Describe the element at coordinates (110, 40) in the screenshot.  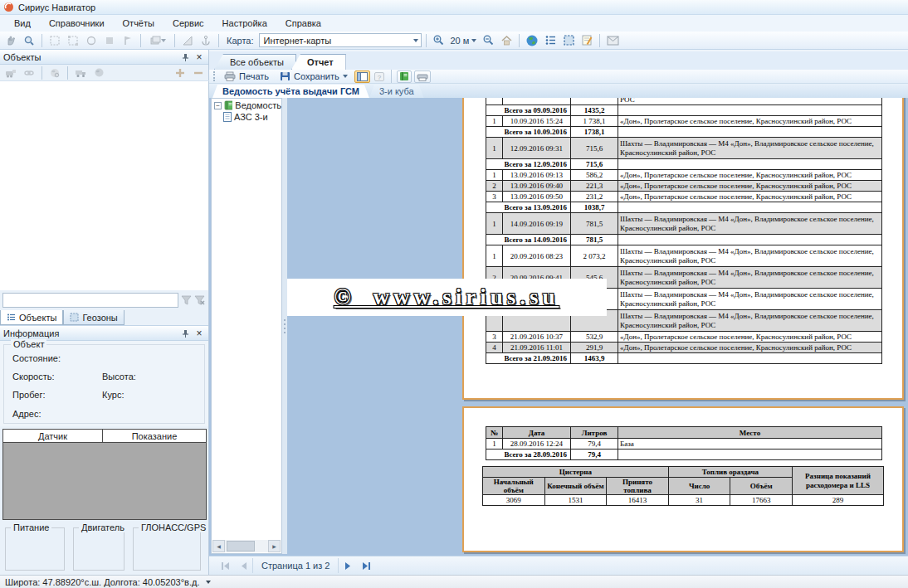
I see `square-geozone-icon` at that location.